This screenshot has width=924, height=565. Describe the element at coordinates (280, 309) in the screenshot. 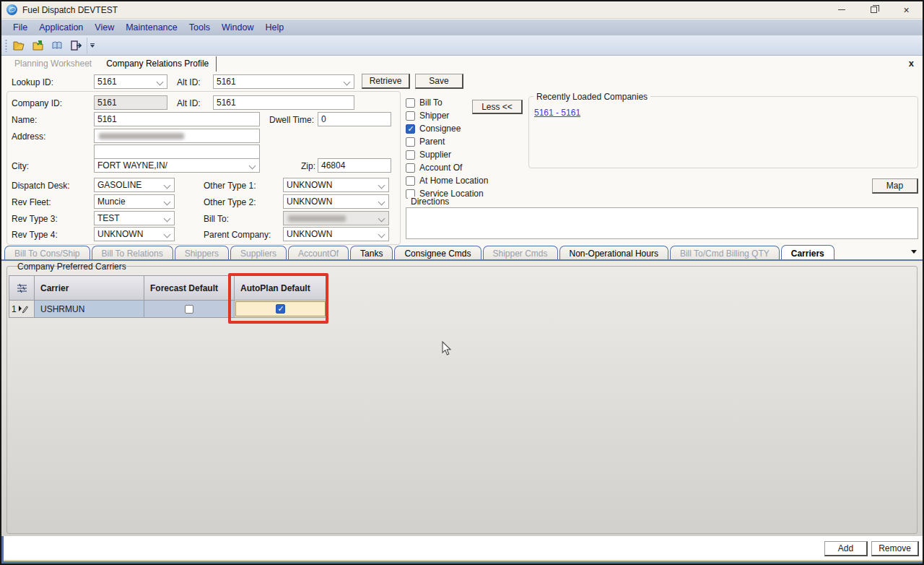

I see `autoplan-default-checkbox` at that location.